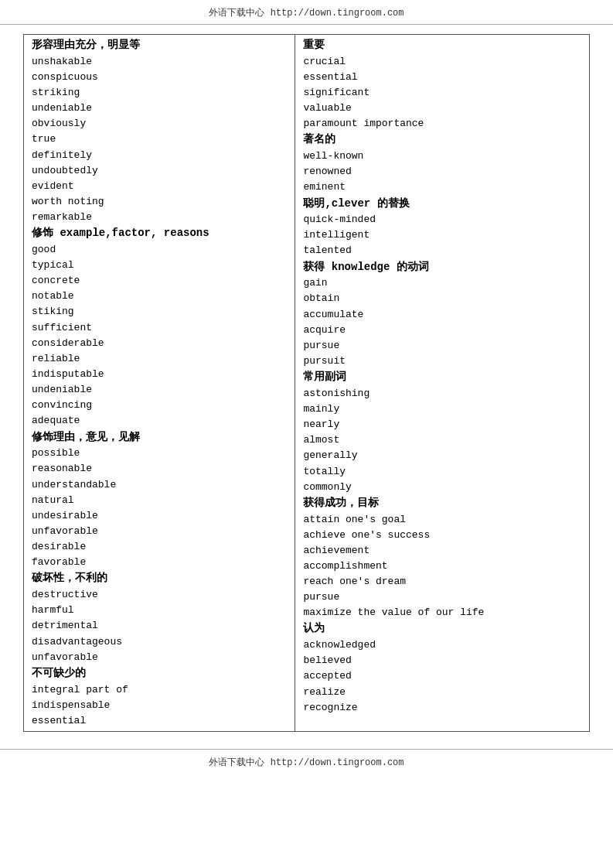  Describe the element at coordinates (159, 265) in the screenshot. I see `left-word-item: typical` at that location.